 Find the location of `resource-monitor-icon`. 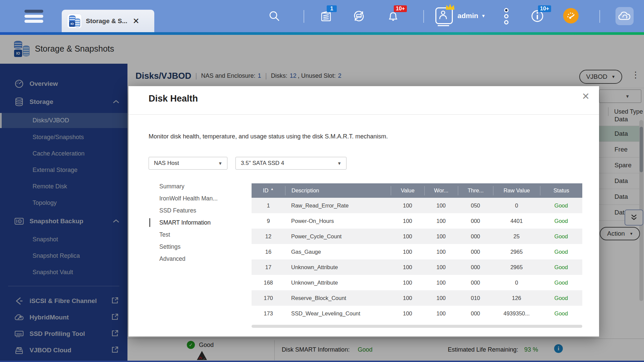

resource-monitor-icon is located at coordinates (571, 16).